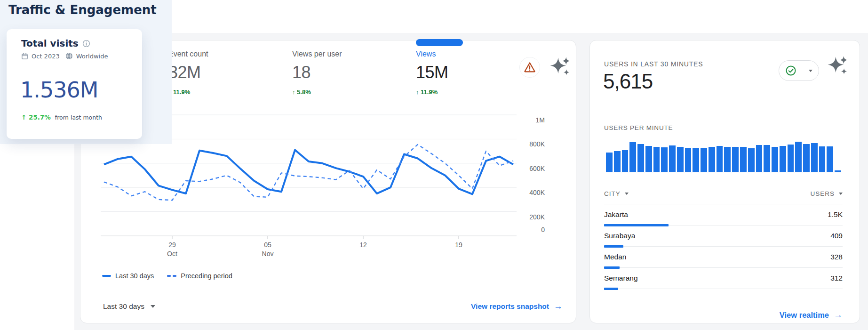 This screenshot has width=868, height=330. I want to click on users-value: 1.5K, so click(835, 215).